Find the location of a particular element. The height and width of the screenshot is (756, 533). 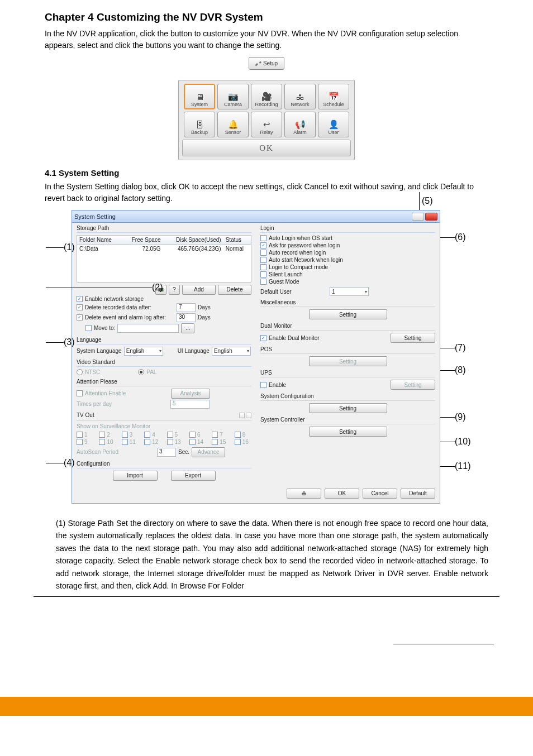

move-to-path-input is located at coordinates (148, 328).